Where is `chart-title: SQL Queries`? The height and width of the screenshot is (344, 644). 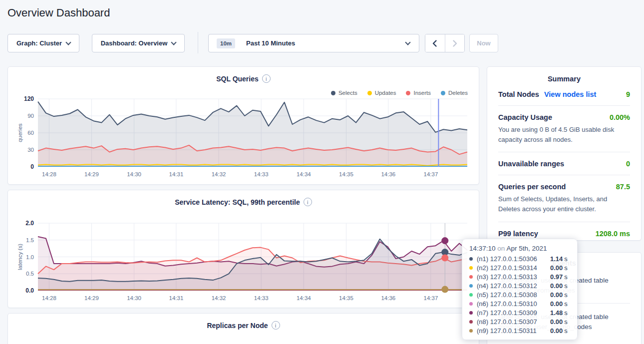
chart-title: SQL Queries is located at coordinates (238, 79).